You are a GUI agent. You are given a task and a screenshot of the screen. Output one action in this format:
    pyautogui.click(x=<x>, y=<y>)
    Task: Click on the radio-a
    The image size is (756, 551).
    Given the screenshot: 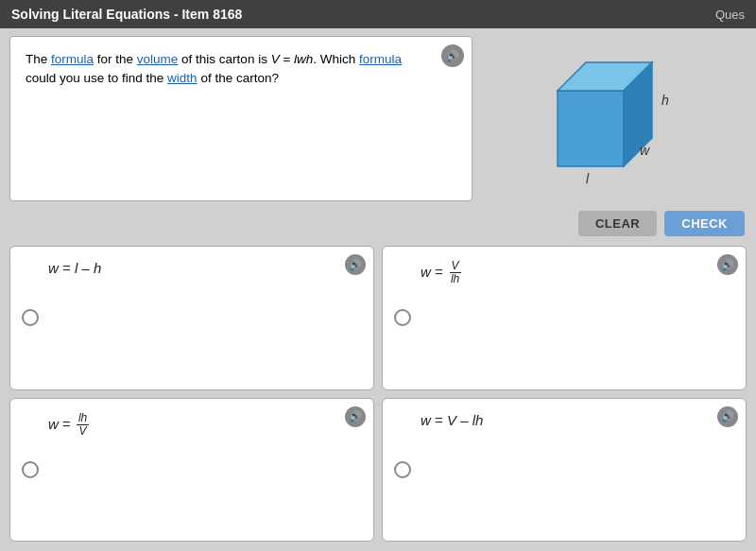 What is the action you would take?
    pyautogui.click(x=30, y=318)
    